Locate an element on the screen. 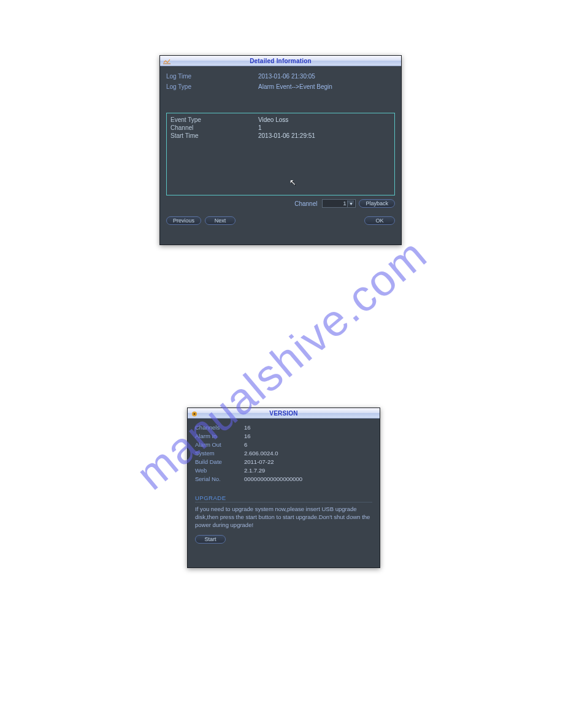 Image resolution: width=563 pixels, height=728 pixels. event-type-label: Event Type is located at coordinates (215, 120).